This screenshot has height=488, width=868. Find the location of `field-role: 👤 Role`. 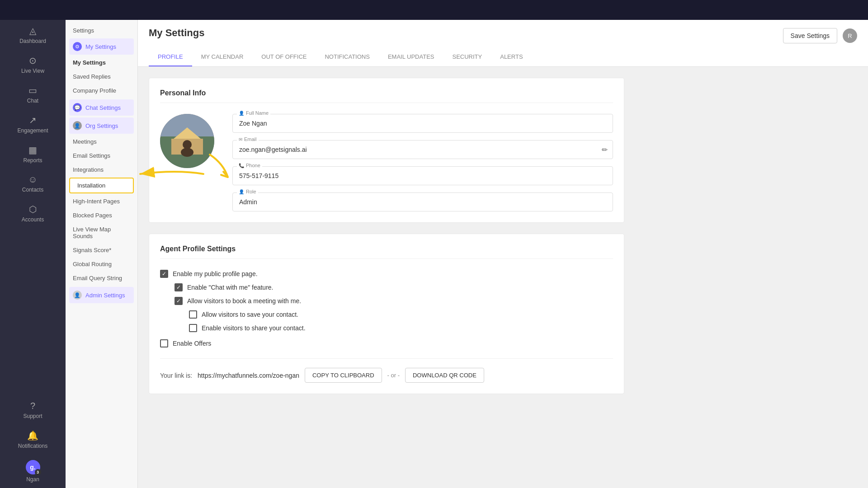

field-role: 👤 Role is located at coordinates (423, 202).